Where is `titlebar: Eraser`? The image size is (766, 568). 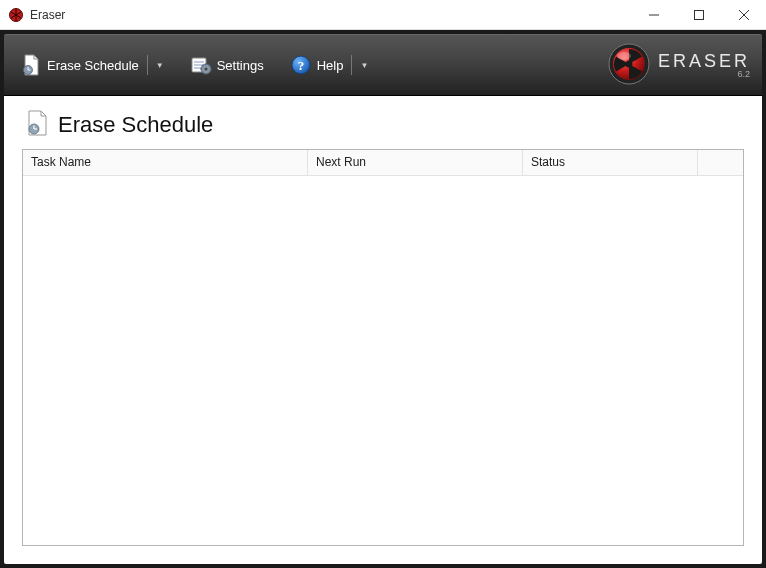 titlebar: Eraser is located at coordinates (383, 15).